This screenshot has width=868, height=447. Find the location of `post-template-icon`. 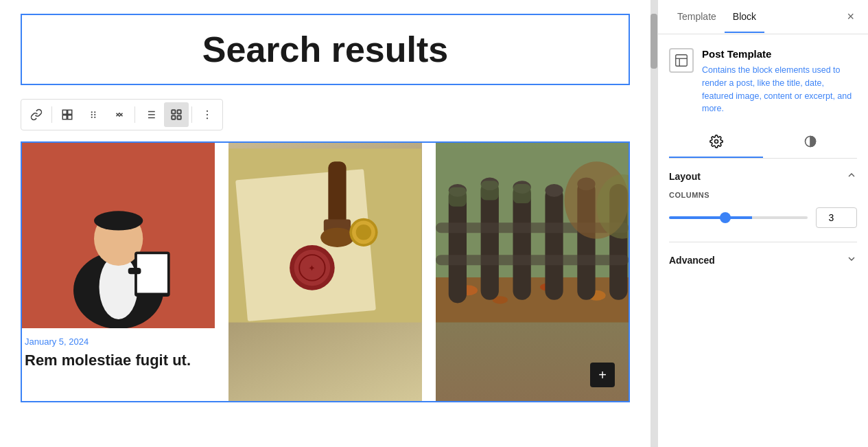

post-template-icon is located at coordinates (681, 60).